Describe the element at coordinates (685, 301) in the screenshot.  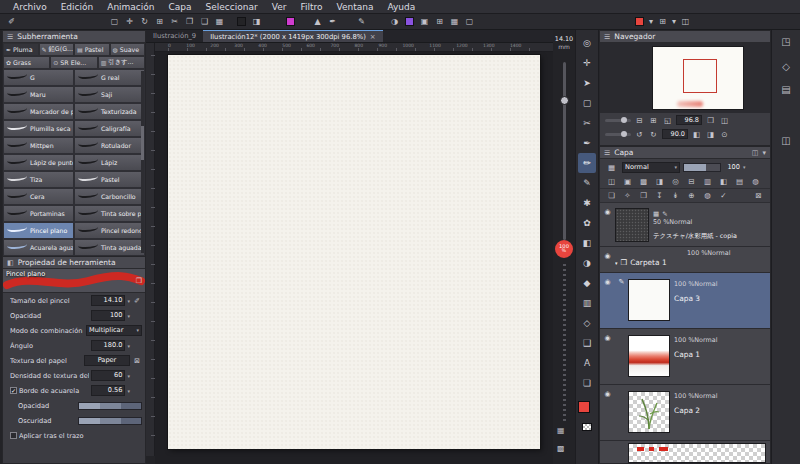
I see `layer-row-capa3-selected: ◉ ✎ 100 %Normal Capa 3` at that location.